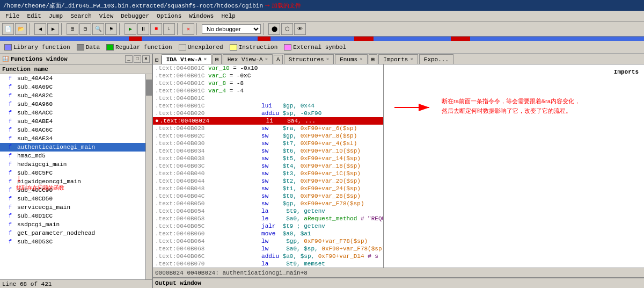  Describe the element at coordinates (248, 59) in the screenshot. I see `tab-hex-view: Hex View-A ×` at that location.